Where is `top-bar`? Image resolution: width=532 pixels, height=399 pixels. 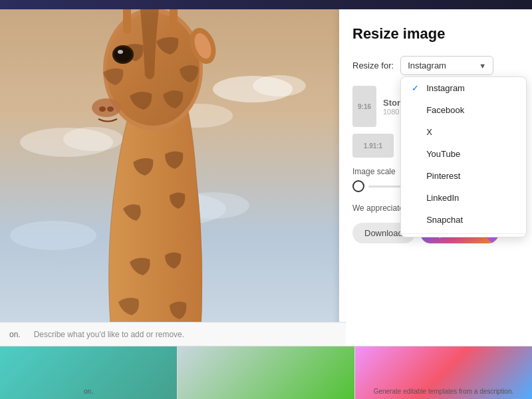 top-bar is located at coordinates (266, 5).